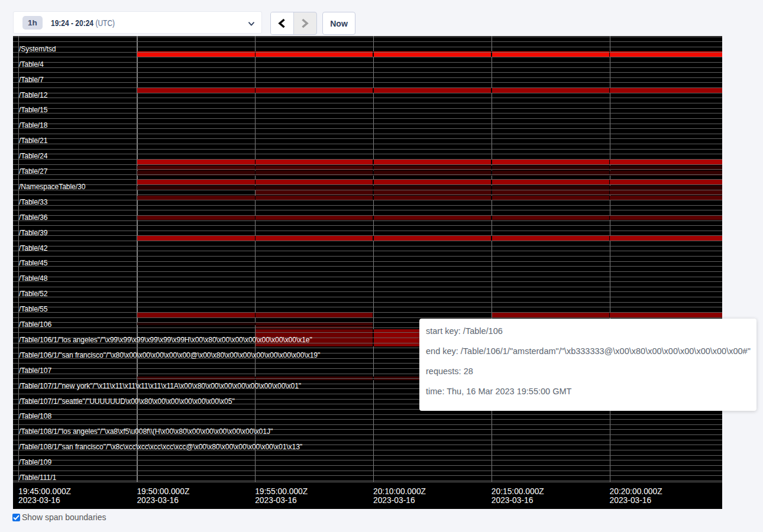 This screenshot has width=763, height=532. I want to click on svg-text: /Table/55, so click(33, 309).